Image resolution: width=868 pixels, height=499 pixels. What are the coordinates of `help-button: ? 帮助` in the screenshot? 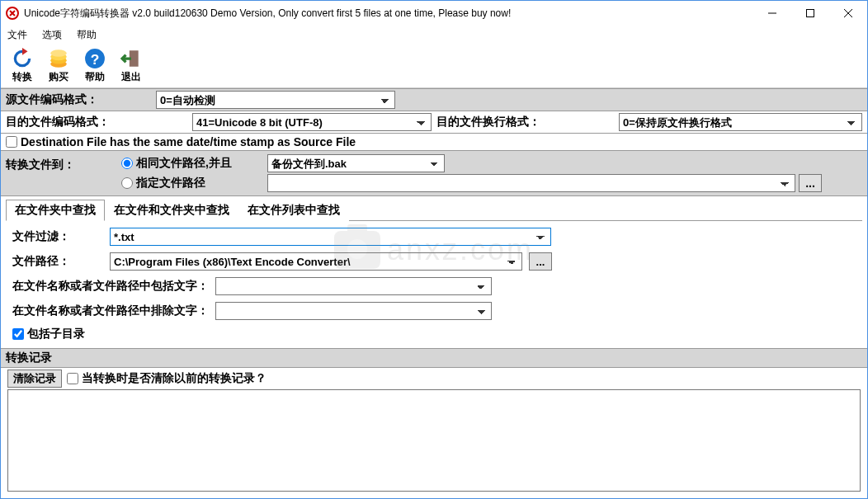 It's located at (95, 66).